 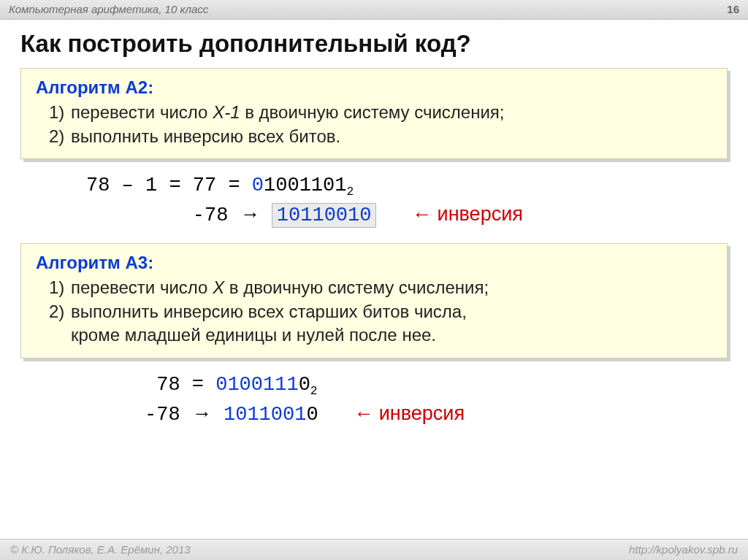 What do you see at coordinates (374, 10) in the screenshot?
I see `header-bar: Компьютерная арифметика, 10 класс 16` at bounding box center [374, 10].